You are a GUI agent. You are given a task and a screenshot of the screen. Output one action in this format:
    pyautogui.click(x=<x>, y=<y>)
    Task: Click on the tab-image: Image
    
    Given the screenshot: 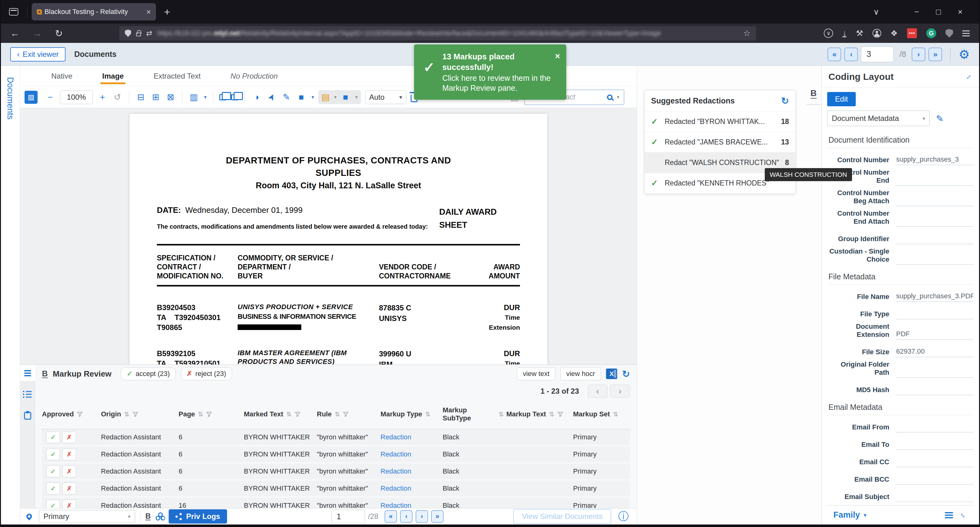 What is the action you would take?
    pyautogui.click(x=113, y=76)
    